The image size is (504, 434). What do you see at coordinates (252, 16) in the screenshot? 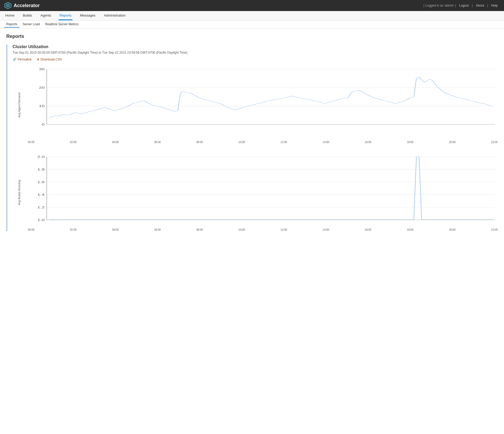
I see `main-nav: Home Builds Agents Reports Messages Admi…` at bounding box center [252, 16].